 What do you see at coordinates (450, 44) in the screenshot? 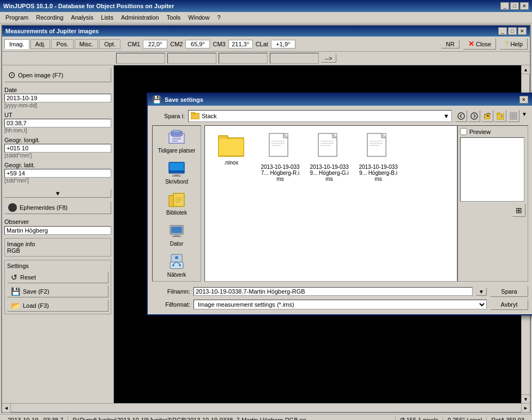
I see `nr-button: NR` at bounding box center [450, 44].